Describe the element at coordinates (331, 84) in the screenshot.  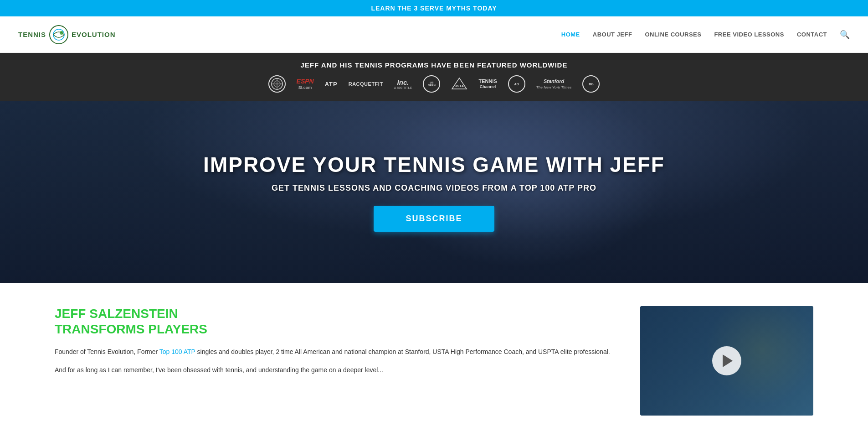
I see `atp-logo: ATP` at that location.